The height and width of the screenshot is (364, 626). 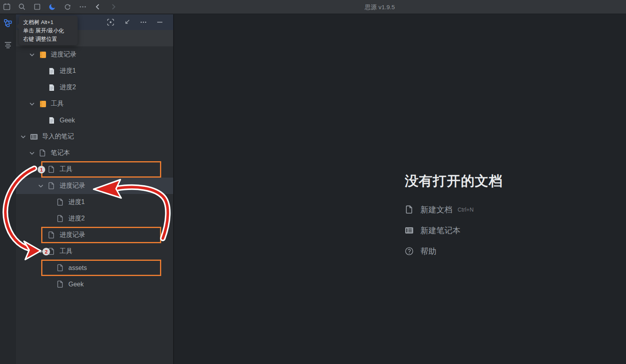 What do you see at coordinates (68, 7) in the screenshot?
I see `sync-icon` at bounding box center [68, 7].